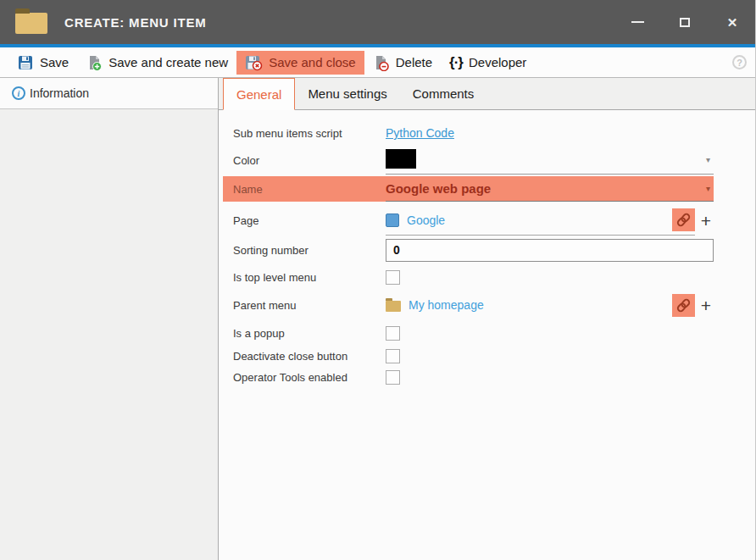 The height and width of the screenshot is (560, 756). What do you see at coordinates (309, 134) in the screenshot?
I see `sub-menu-items-script-label: Sub menu items script` at bounding box center [309, 134].